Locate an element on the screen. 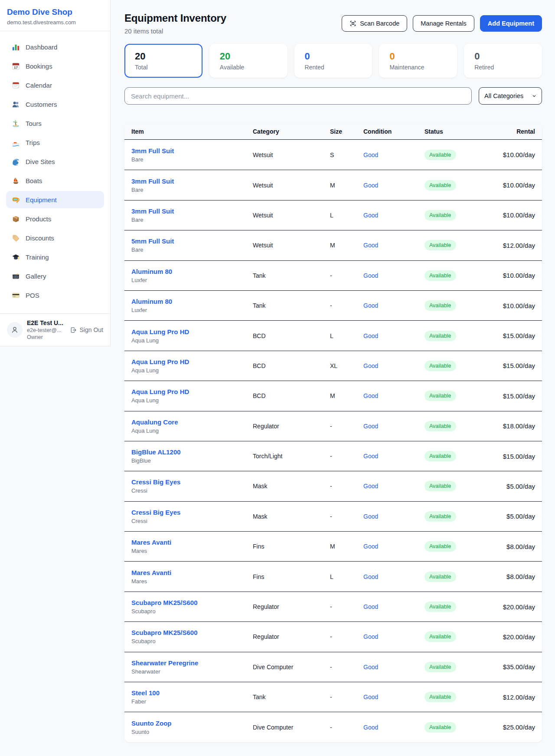 This screenshot has width=555, height=756. cell-condition: Good is located at coordinates (394, 697).